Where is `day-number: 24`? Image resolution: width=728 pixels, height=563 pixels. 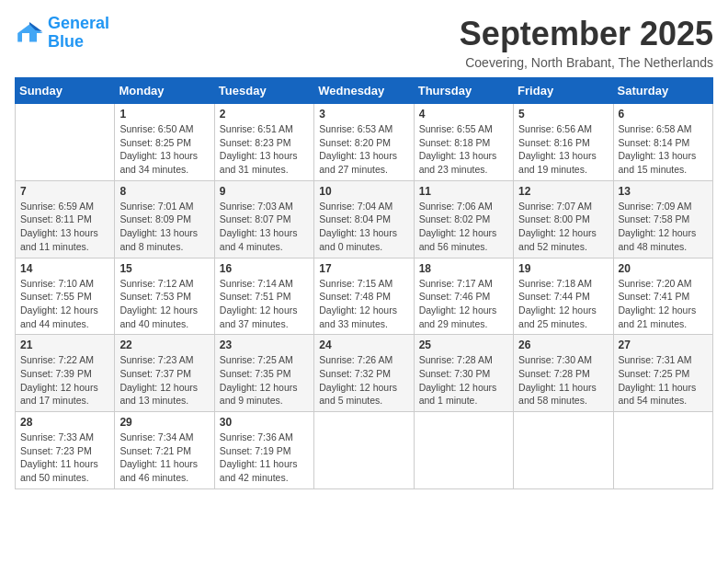
day-number: 24 is located at coordinates (364, 345).